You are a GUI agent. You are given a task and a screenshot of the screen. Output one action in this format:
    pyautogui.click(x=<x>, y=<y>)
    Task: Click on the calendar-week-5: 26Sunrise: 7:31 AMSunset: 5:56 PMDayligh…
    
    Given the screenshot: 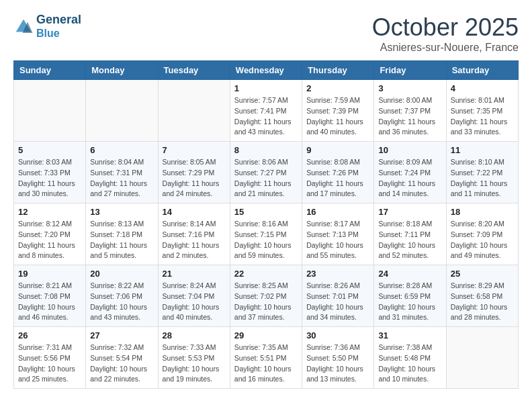 What is the action you would take?
    pyautogui.click(x=266, y=358)
    